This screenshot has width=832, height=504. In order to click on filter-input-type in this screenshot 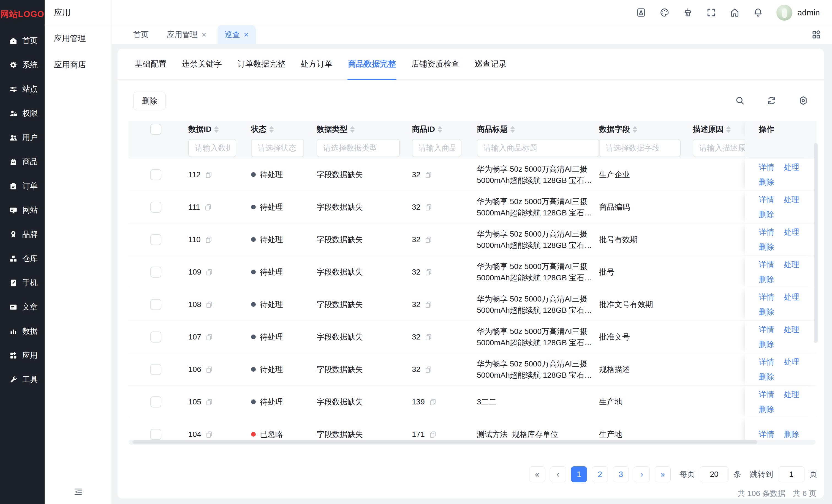, I will do `click(358, 148)`.